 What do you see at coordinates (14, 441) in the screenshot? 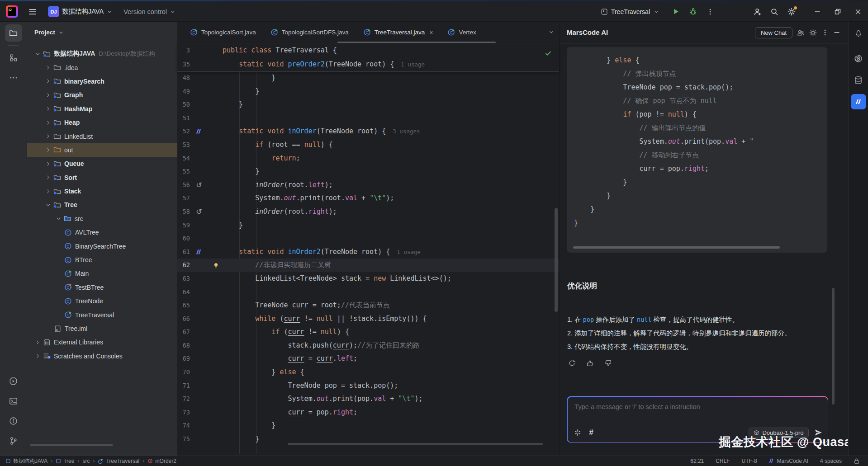
I see `version-control-icon` at bounding box center [14, 441].